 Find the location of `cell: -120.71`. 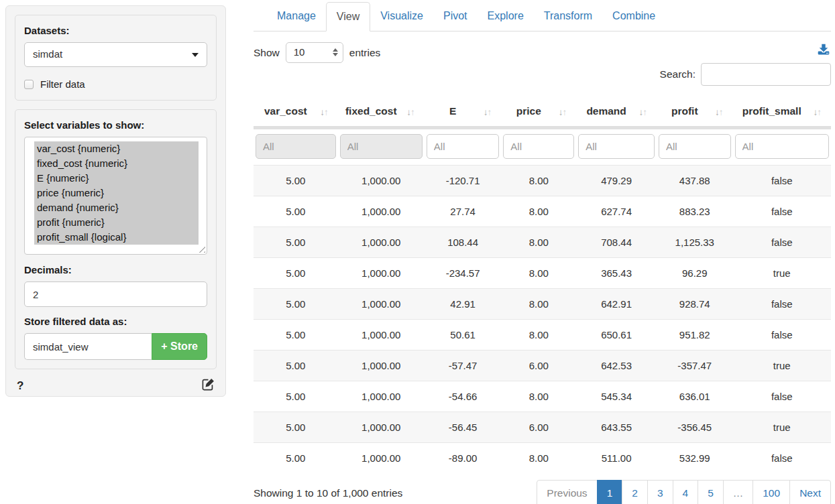

cell: -120.71 is located at coordinates (463, 181).